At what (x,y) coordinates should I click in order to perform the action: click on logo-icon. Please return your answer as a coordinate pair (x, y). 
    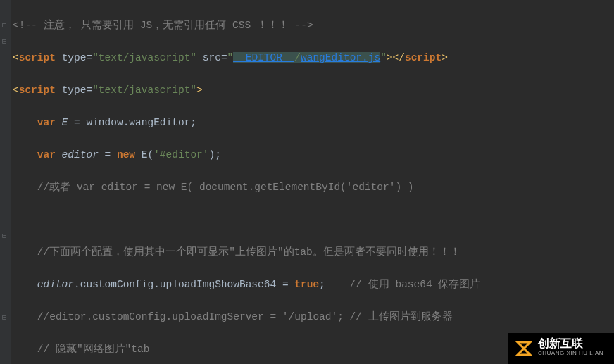
    Looking at the image, I should click on (524, 349).